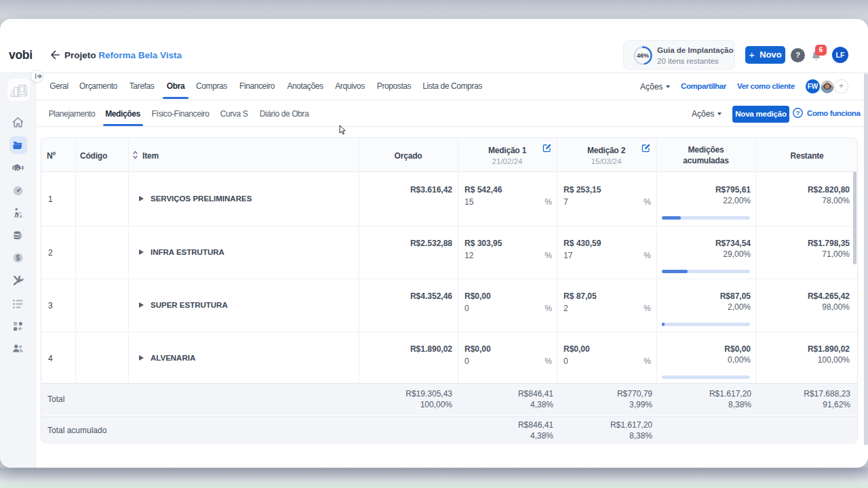 The image size is (868, 488). Describe the element at coordinates (643, 56) in the screenshot. I see `svg-text: 46%` at that location.